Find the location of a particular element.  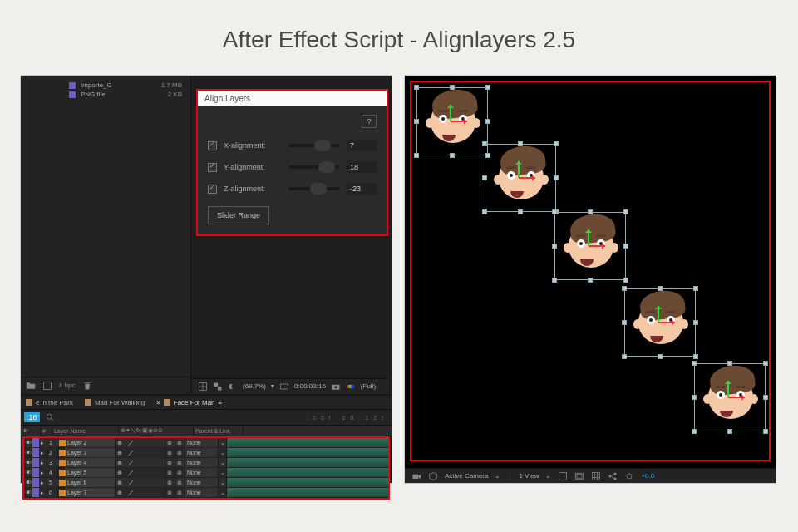

layer-row: 👁▸5Layer 6⊕ ／⊚⊚None⌄ is located at coordinates (206, 483).